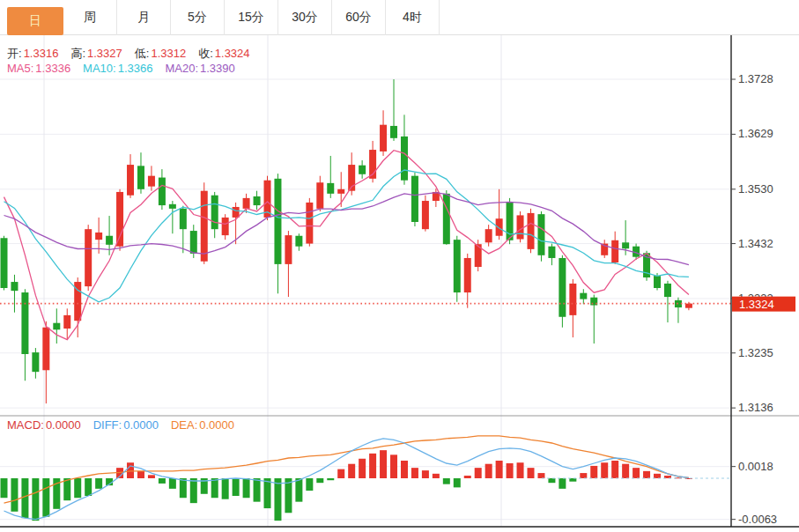 This screenshot has width=799, height=532. What do you see at coordinates (197, 18) in the screenshot?
I see `tab-5min: 5分` at bounding box center [197, 18].